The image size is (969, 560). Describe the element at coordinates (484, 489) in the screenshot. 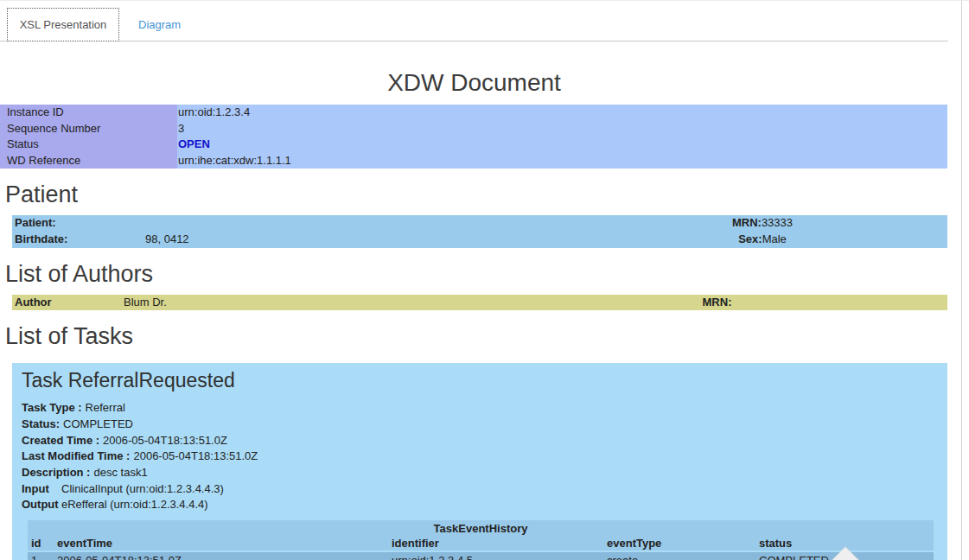

I see `task-detail-input: InputClinicalInput (urn:oid:1.2.3.4.4.3)` at that location.